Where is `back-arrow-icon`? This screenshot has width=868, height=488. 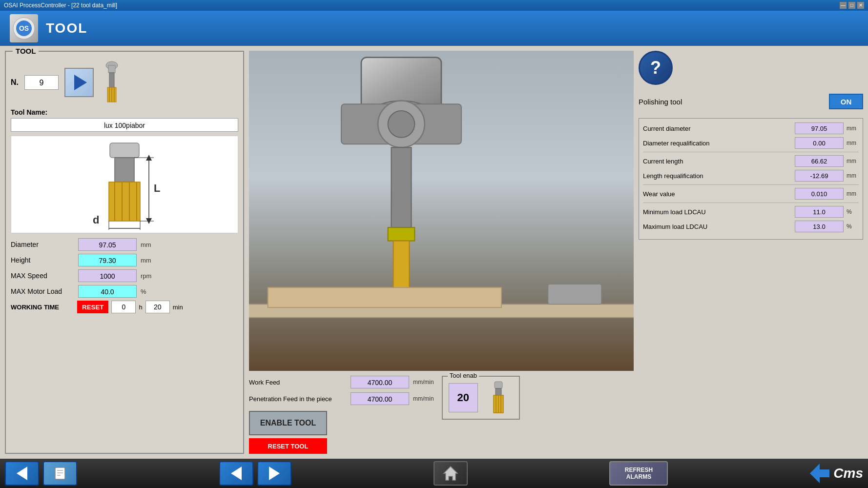
back-arrow-icon is located at coordinates (22, 473).